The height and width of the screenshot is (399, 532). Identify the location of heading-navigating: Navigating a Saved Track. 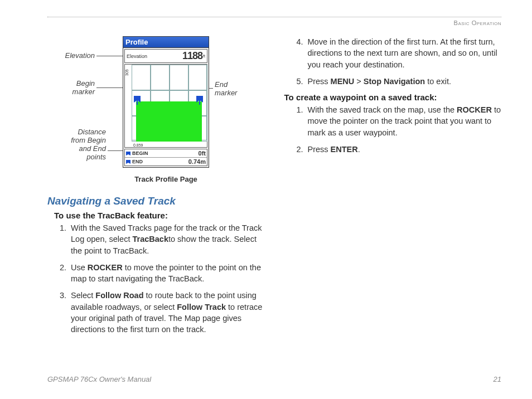
(156, 201).